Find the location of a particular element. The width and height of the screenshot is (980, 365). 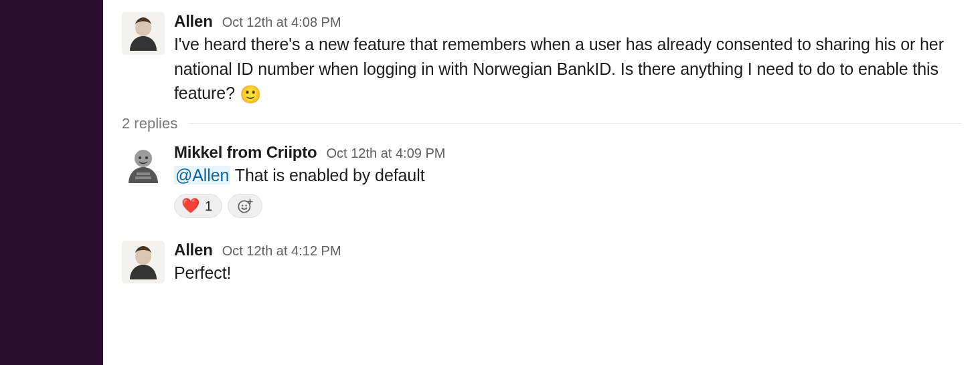

reaction-heart: ❤️ 1 is located at coordinates (198, 206).